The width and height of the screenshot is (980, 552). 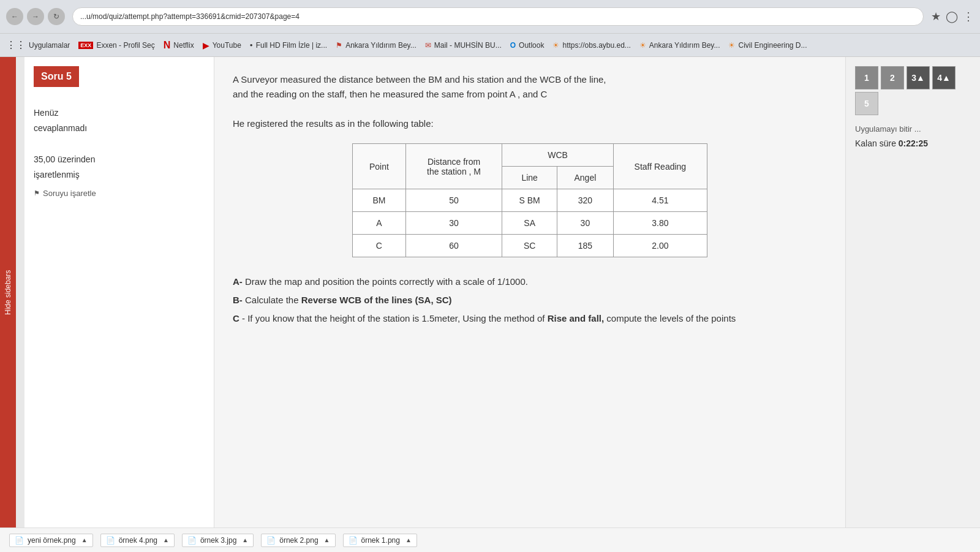 What do you see at coordinates (38, 45) in the screenshot?
I see `bookmark-apps: ⋮⋮ Uygulamalar` at bounding box center [38, 45].